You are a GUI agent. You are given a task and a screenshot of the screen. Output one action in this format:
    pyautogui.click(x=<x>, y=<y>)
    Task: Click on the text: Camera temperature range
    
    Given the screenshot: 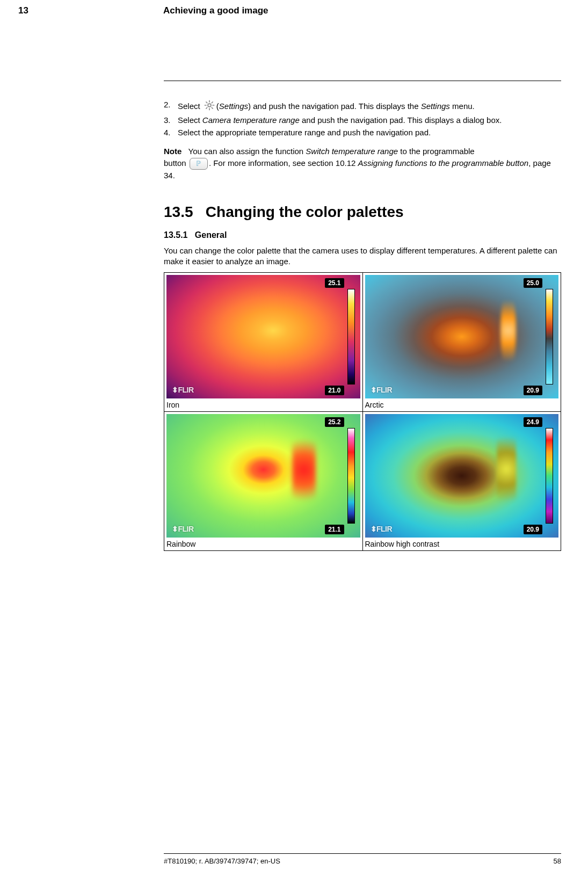 What is the action you would take?
    pyautogui.click(x=251, y=120)
    